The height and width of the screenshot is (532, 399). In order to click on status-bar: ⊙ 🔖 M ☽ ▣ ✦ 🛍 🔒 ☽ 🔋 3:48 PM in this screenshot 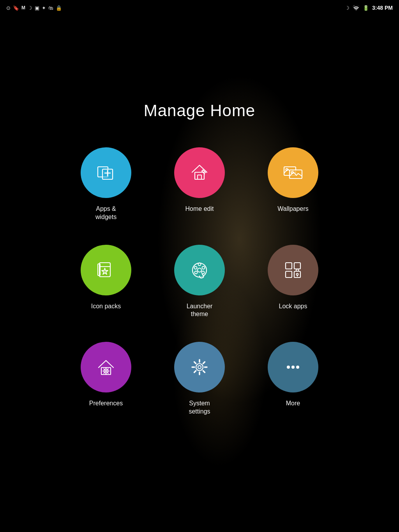, I will do `click(200, 8)`.